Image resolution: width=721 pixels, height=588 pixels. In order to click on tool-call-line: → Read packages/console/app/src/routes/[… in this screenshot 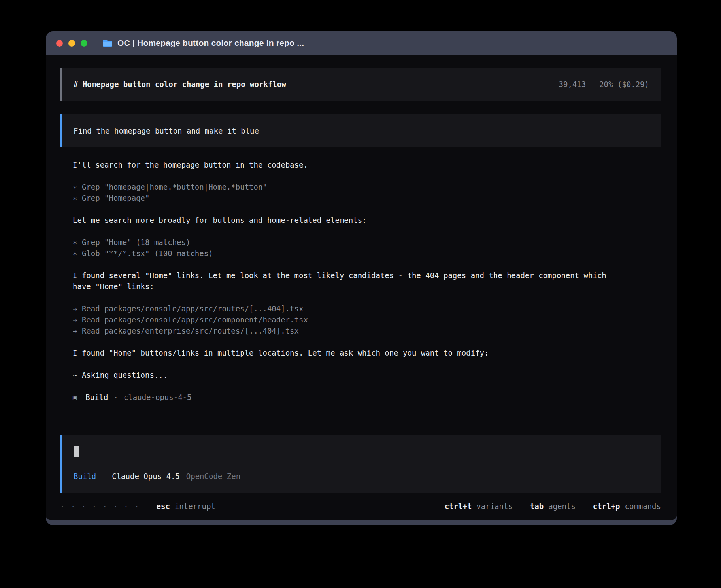, I will do `click(367, 309)`.